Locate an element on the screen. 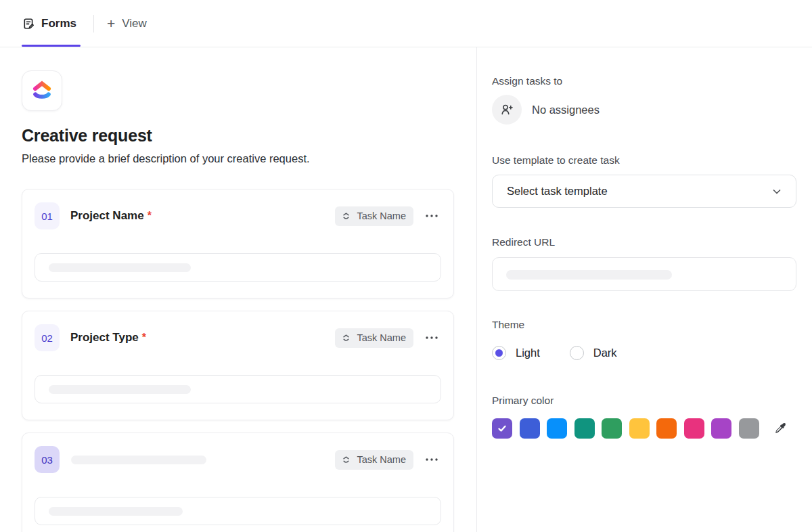  redirect-url-skeleton is located at coordinates (589, 275).